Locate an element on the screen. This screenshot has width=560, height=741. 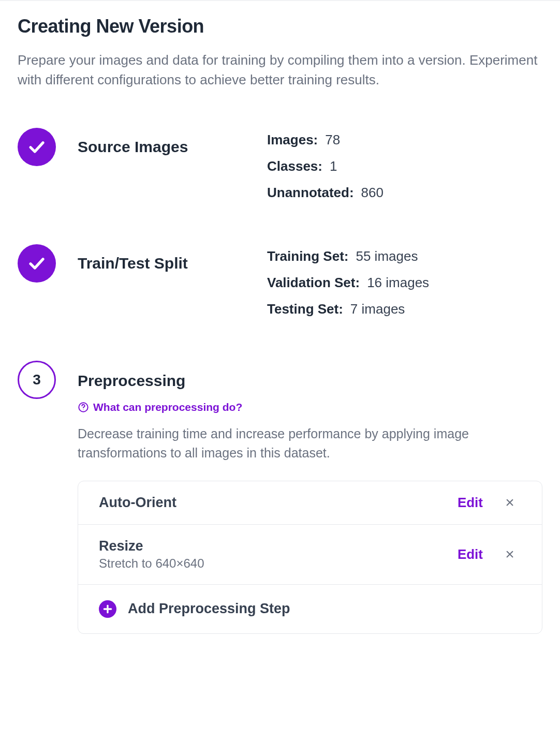
training-set-label: Training Set: is located at coordinates (307, 257).